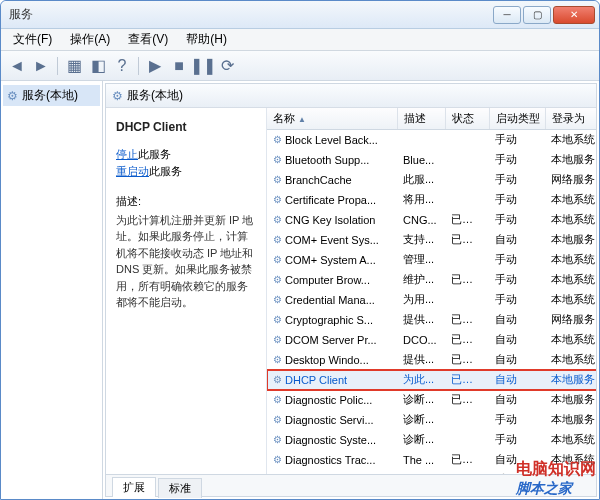 The width and height of the screenshot is (600, 500). I want to click on table-row: ⚙Cryptographic S...提供...已启动自动网络服务, so click(432, 320).